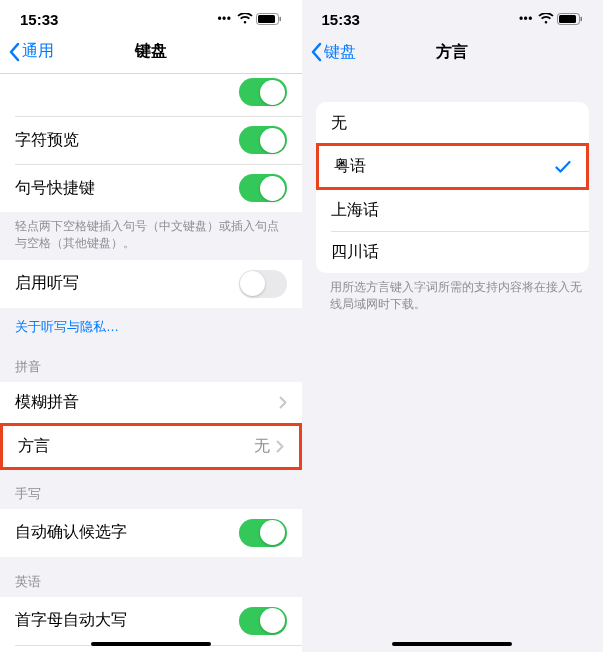 This screenshot has width=603, height=652. What do you see at coordinates (340, 52) in the screenshot?
I see `back-label: 键盘` at bounding box center [340, 52].